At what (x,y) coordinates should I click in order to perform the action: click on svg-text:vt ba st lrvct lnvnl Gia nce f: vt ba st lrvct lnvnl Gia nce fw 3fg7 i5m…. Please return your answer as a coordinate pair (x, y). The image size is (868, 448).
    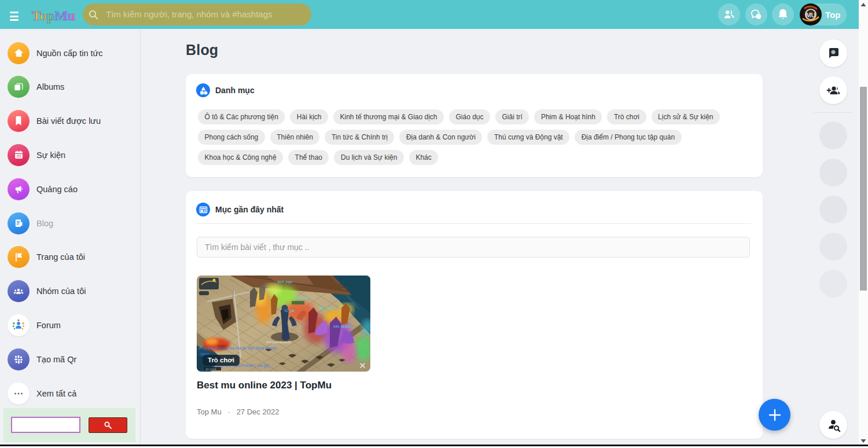
    Looking at the image, I should click on (238, 348).